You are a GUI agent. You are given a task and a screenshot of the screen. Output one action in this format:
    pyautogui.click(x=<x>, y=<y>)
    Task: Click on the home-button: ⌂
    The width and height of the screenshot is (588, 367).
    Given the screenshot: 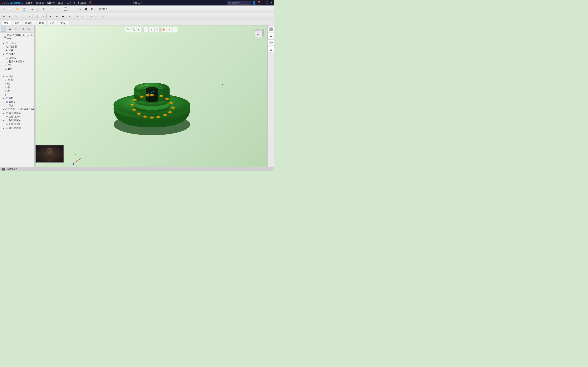 What is the action you would take?
    pyautogui.click(x=4, y=9)
    